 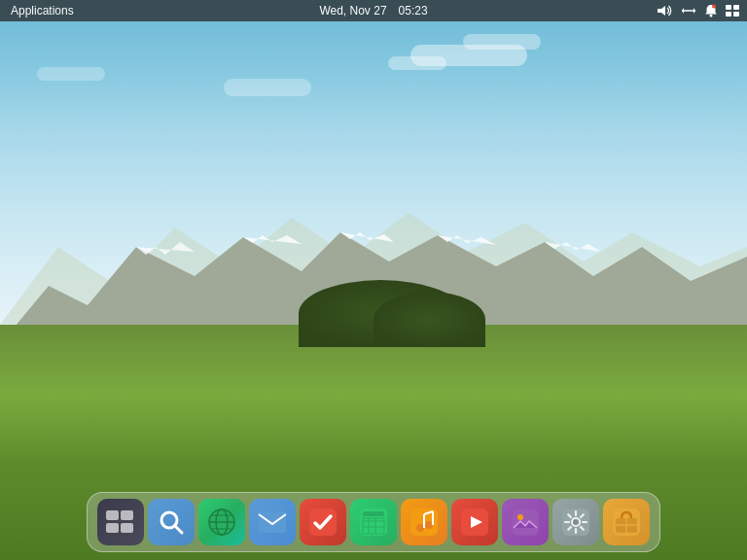 What do you see at coordinates (525, 522) in the screenshot?
I see `dock-item-gallery` at bounding box center [525, 522].